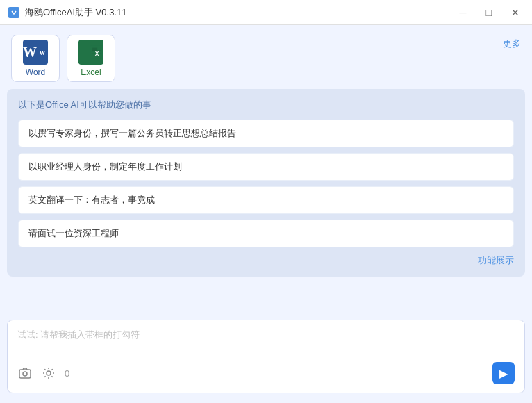 This screenshot has height=403, width=532. What do you see at coordinates (266, 233) in the screenshot?
I see `suggestion-item-3: 请面试一位资深工程师` at bounding box center [266, 233].